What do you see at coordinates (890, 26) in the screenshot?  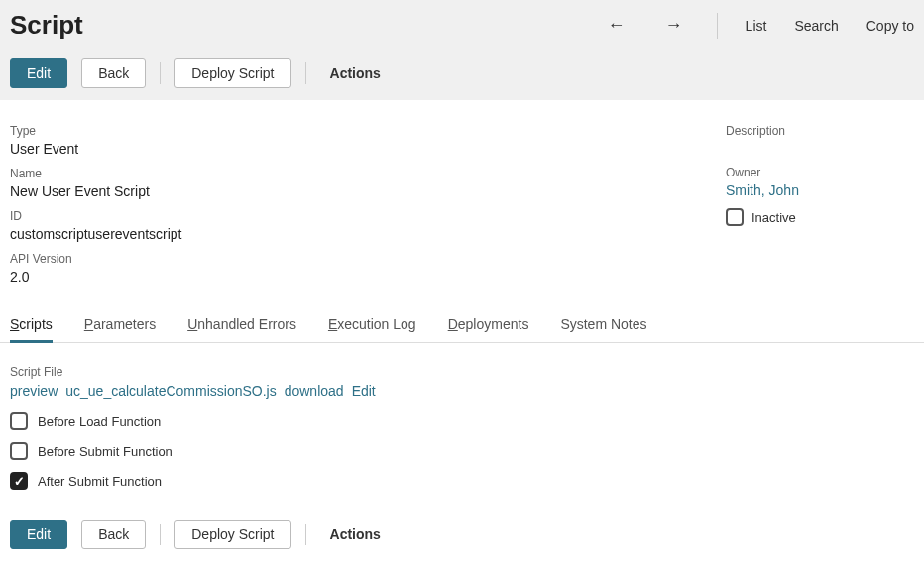 I see `nav-copy-to: Copy to` at bounding box center [890, 26].